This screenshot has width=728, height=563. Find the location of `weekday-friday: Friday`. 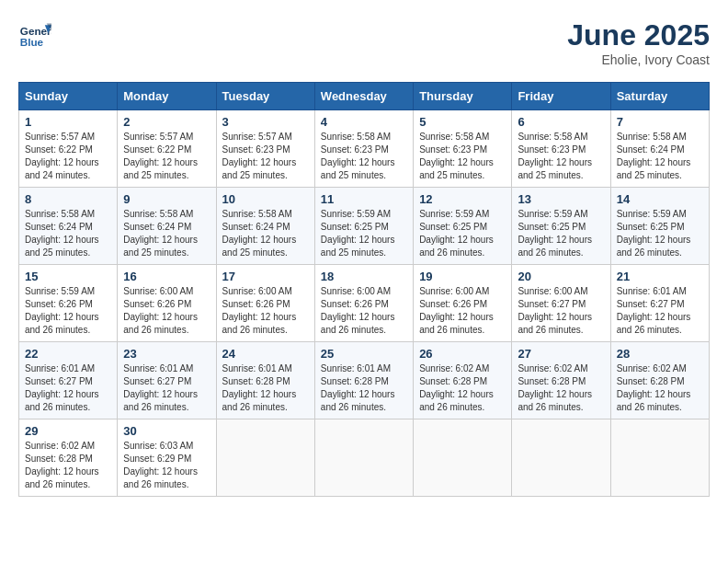

weekday-friday: Friday is located at coordinates (561, 97).